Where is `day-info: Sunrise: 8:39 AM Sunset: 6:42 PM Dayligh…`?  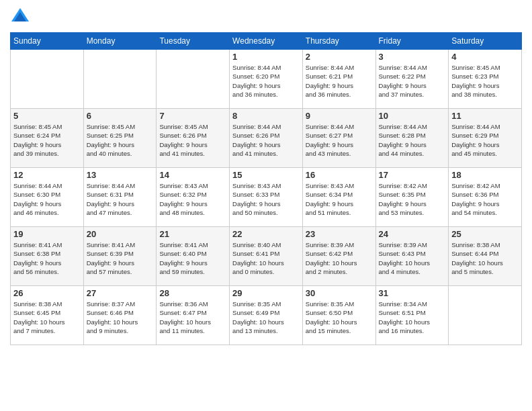
day-info: Sunrise: 8:39 AM Sunset: 6:42 PM Dayligh… is located at coordinates (339, 258).